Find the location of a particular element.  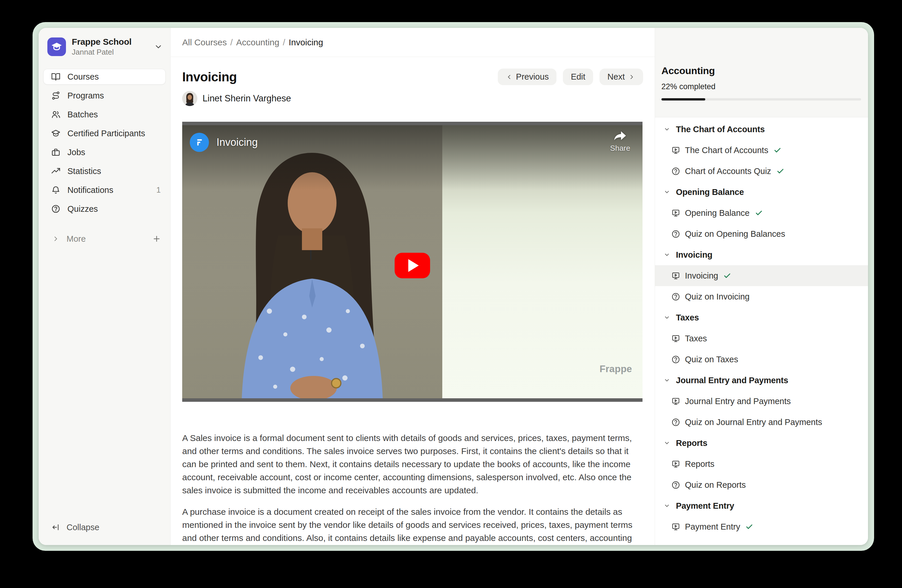

outline-item-label: Journal Entry and Payments is located at coordinates (738, 402).